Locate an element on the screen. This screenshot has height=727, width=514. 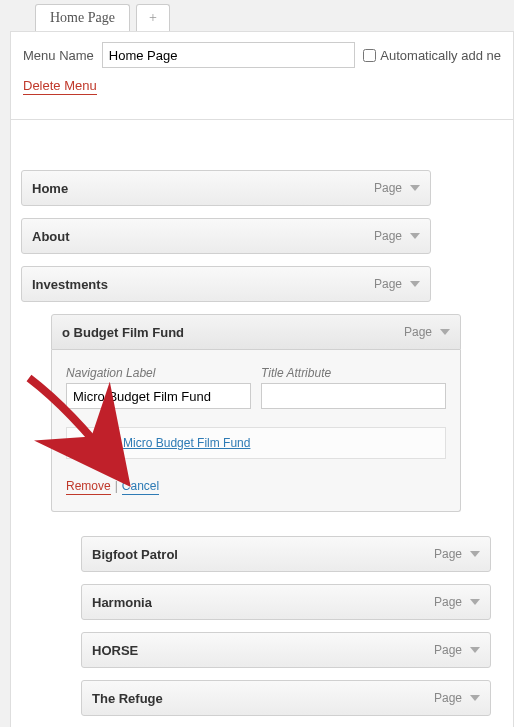
menu-item-title: About is located at coordinates (51, 236).